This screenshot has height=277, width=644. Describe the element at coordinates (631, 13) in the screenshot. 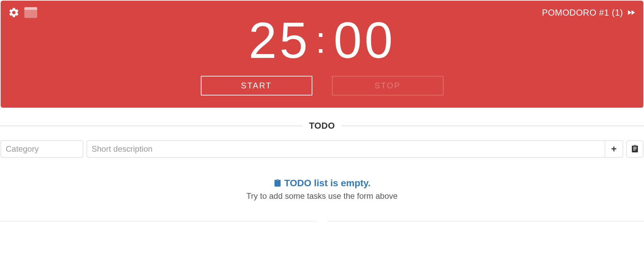

I see `skip-button` at that location.